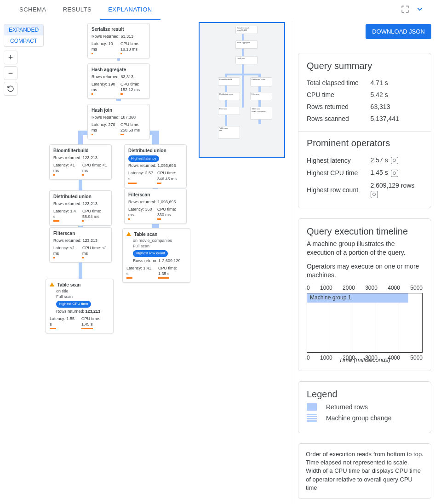 The width and height of the screenshot is (435, 504). What do you see at coordinates (396, 95) in the screenshot?
I see `summary-val: 5.42 s` at bounding box center [396, 95].